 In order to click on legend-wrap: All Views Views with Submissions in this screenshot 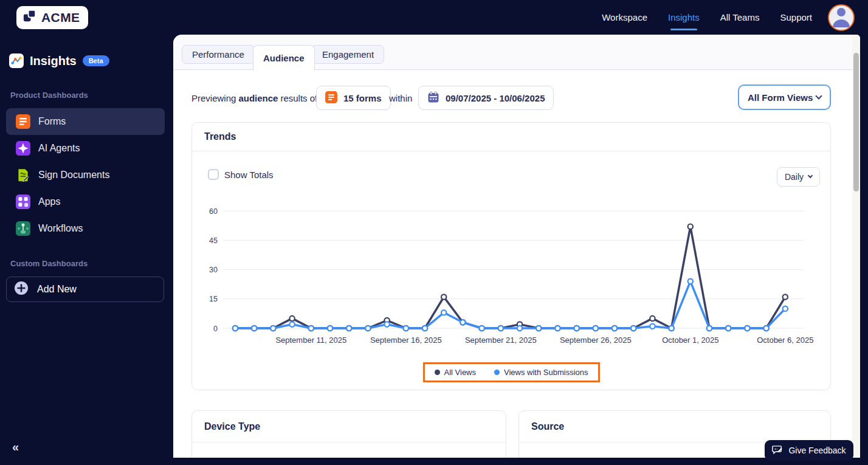, I will do `click(511, 372)`.